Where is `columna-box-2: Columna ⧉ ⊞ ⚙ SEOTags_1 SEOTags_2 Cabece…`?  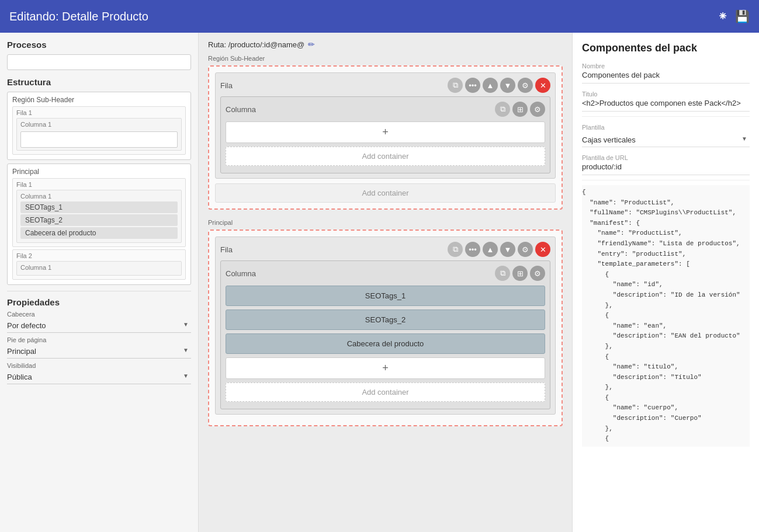
columna-box-2: Columna ⧉ ⊞ ⚙ SEOTags_1 SEOTags_2 Cabece… is located at coordinates (386, 335).